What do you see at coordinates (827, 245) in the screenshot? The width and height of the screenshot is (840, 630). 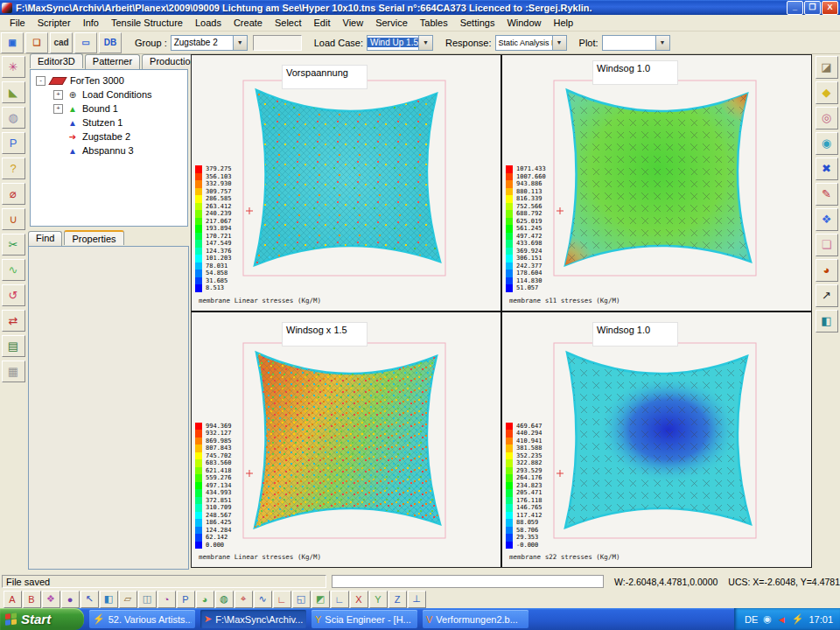 I see `copy-frames-icon: ❏` at bounding box center [827, 245].